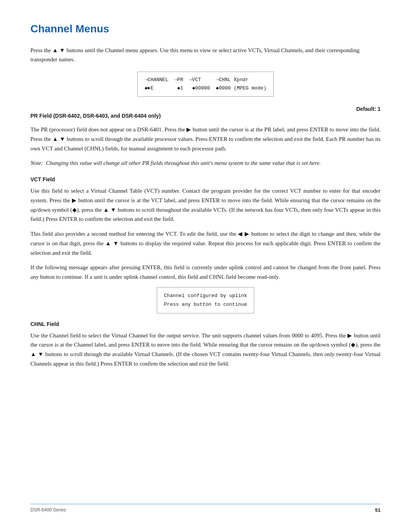 This screenshot has height=532, width=411. I want to click on chnl-field-header: CHNL Field, so click(206, 324).